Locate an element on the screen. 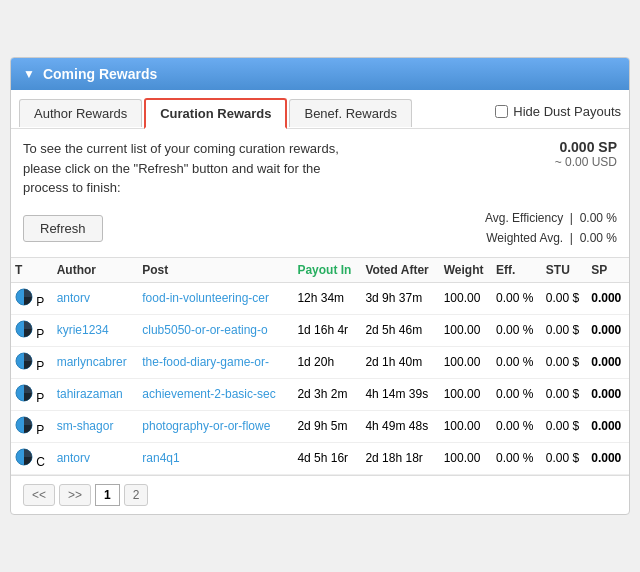 Image resolution: width=640 pixels, height=572 pixels. post-link: photography-or-or-flowe is located at coordinates (206, 426).